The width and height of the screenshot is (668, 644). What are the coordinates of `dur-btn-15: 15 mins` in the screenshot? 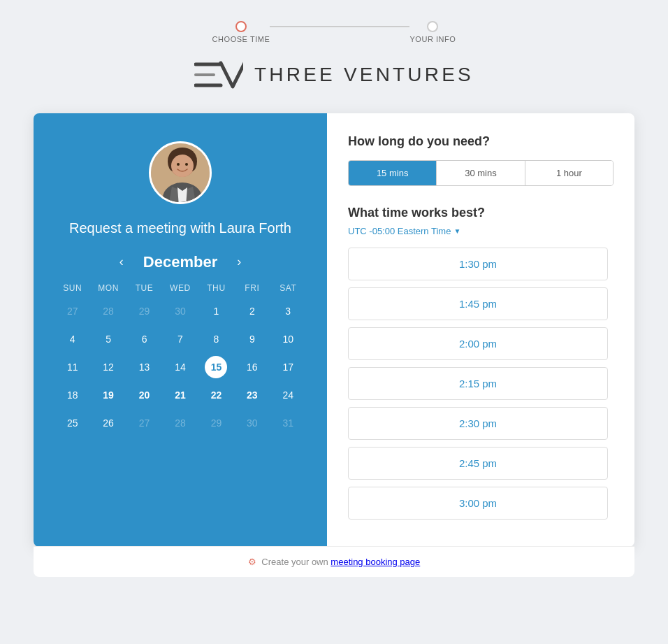 It's located at (393, 173).